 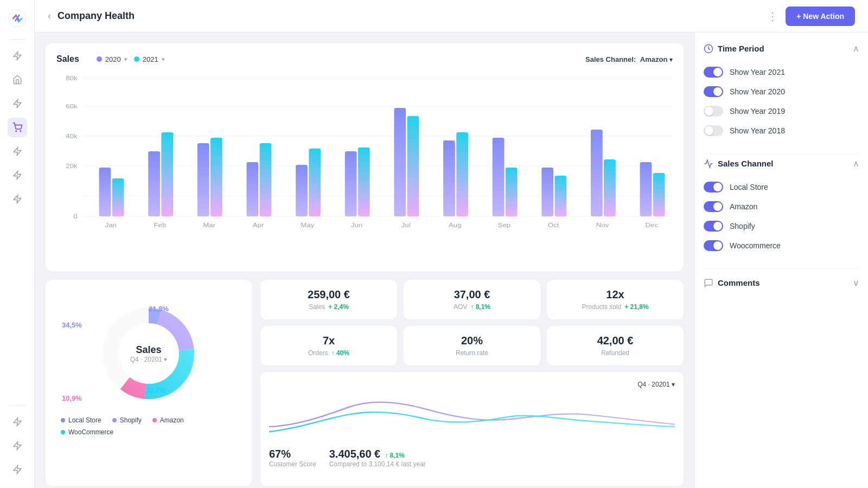 I want to click on toggle-woocommerce: Woocommerce, so click(x=781, y=246).